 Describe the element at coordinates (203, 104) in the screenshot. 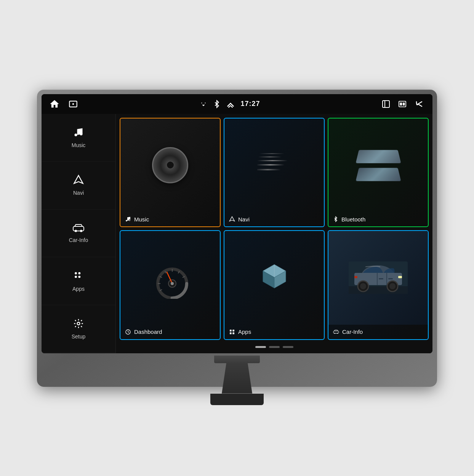

I see `usb-icon` at that location.